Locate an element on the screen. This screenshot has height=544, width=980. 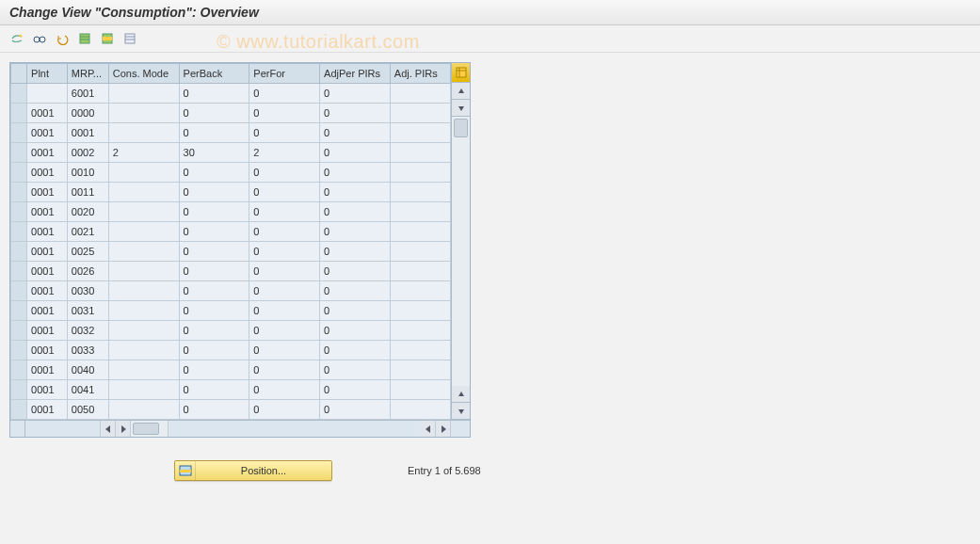
col-header-plnt: Plnt is located at coordinates (47, 73).